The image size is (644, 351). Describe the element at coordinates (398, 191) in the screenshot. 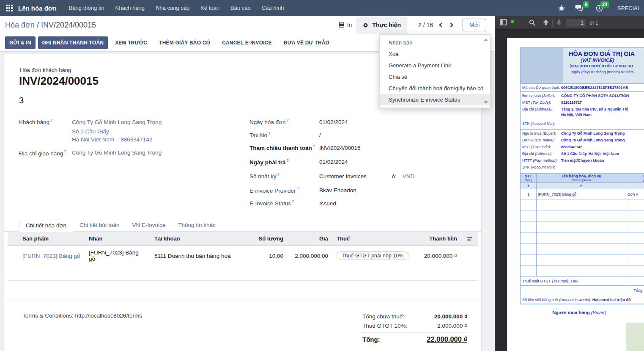

I see `einvoice-provider-value: Bkav Ehoadon` at that location.